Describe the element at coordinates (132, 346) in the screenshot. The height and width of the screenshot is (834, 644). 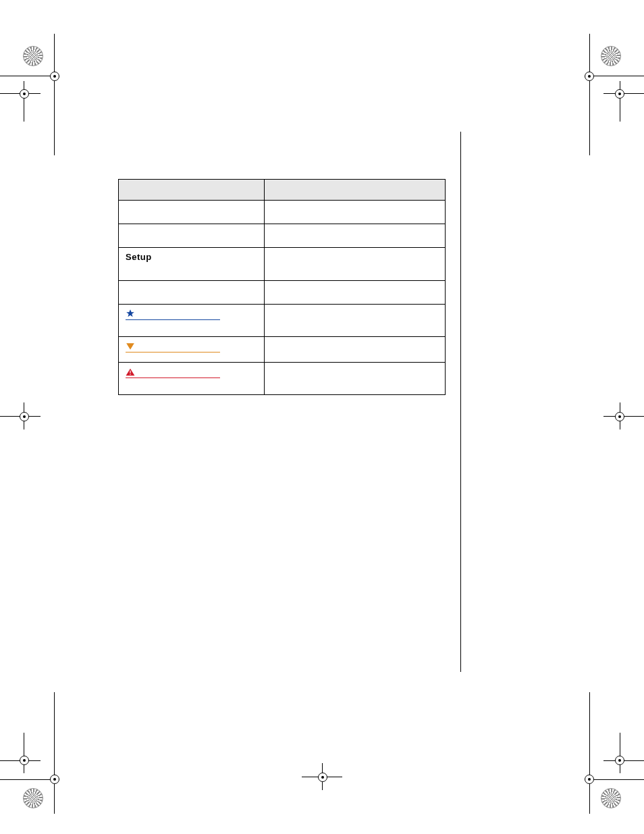
I see `triangle-icon` at that location.